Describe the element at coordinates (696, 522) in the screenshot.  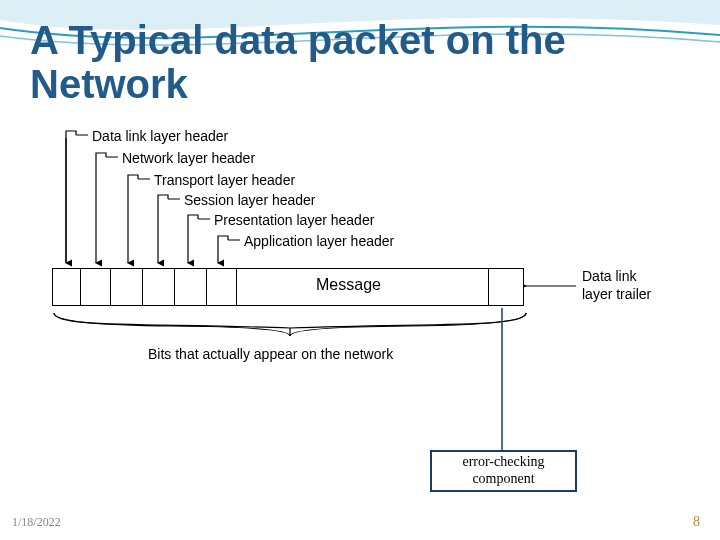
I see `footer-page: 8` at that location.